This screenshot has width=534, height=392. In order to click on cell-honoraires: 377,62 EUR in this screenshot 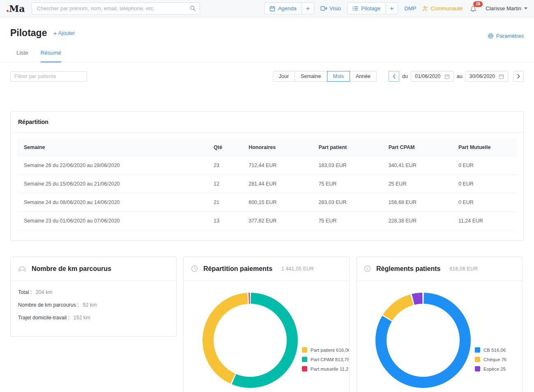, I will do `click(277, 221)`.